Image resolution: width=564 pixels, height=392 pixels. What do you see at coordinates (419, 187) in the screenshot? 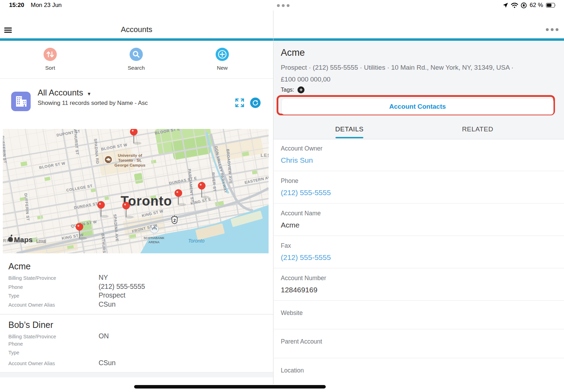
I see `detail-field-phone: Phone (212) 555-5555` at bounding box center [419, 187].